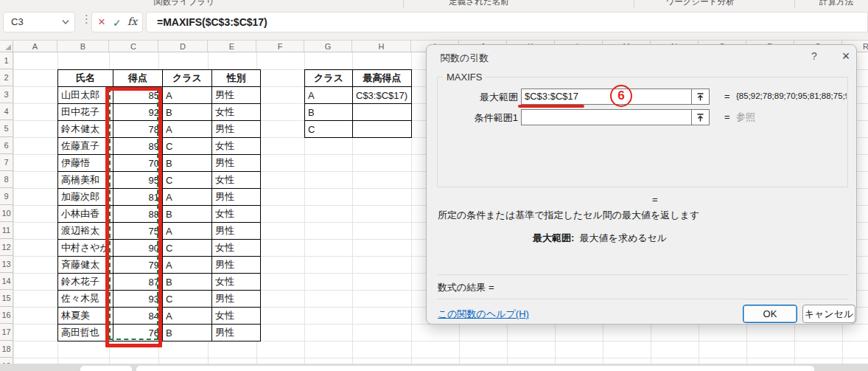  I want to click on insert-function-icon: fx, so click(133, 21).